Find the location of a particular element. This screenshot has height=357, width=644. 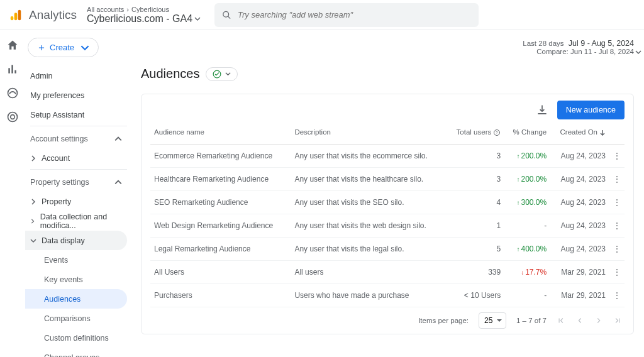

cell-description: Any user that visits the healthcare silo… is located at coordinates (369, 178).